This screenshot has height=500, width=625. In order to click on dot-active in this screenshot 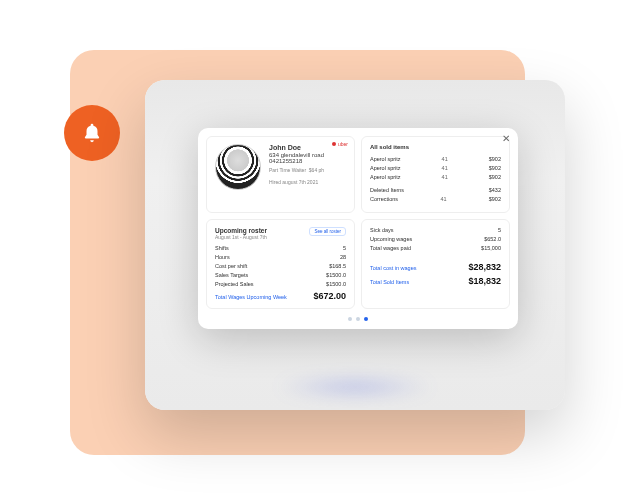, I will do `click(366, 319)`.